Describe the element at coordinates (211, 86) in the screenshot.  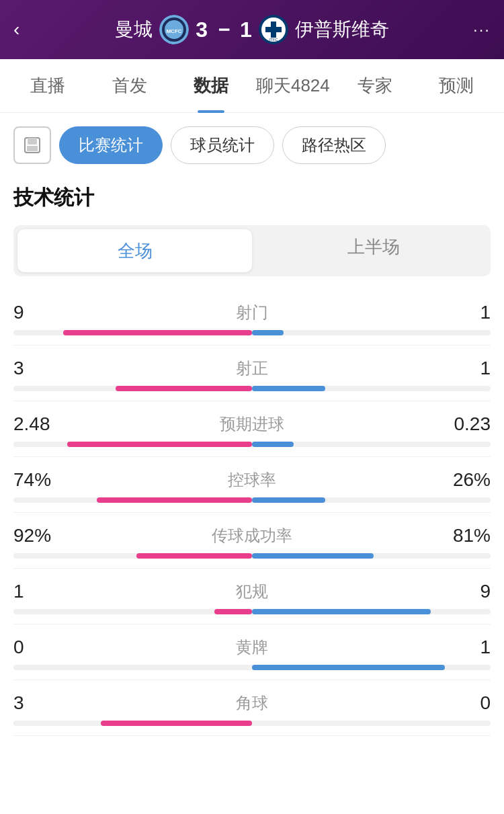
I see `tab-data: 数据` at that location.